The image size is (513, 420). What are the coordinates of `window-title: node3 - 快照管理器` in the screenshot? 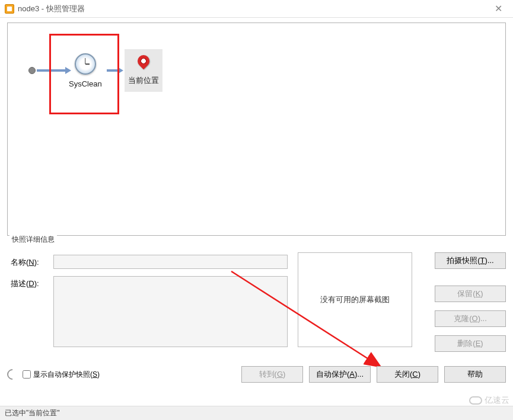 It's located at (51, 9).